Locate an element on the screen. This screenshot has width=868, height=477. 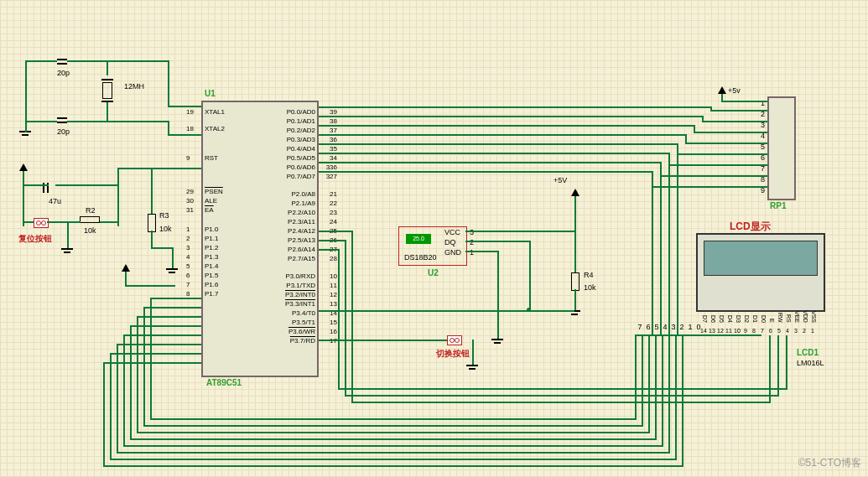
r2-ref: R2 is located at coordinates (91, 210).